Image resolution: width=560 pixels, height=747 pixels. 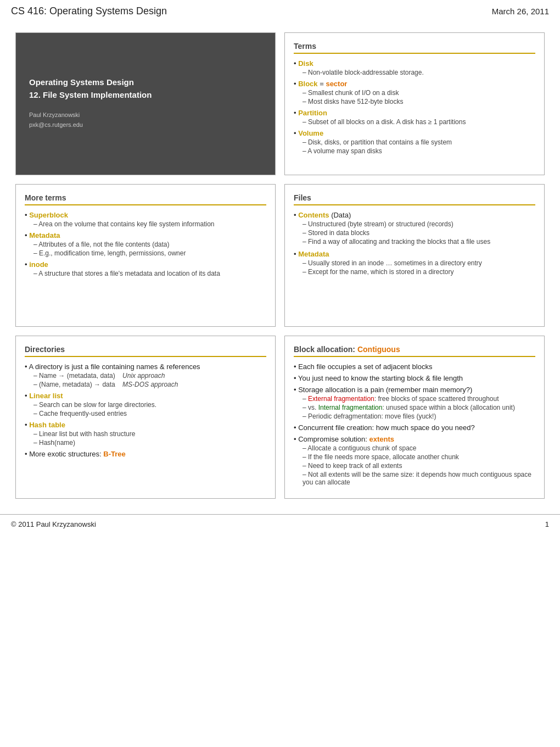 What do you see at coordinates (415, 267) in the screenshot?
I see `sub-list: Usually stored in an inode … sometimes i…` at bounding box center [415, 267].